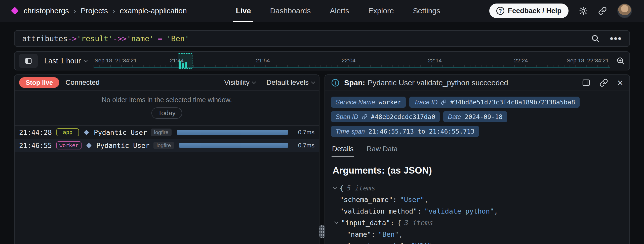 The image size is (644, 244). I want to click on service-tag: worker, so click(69, 145).